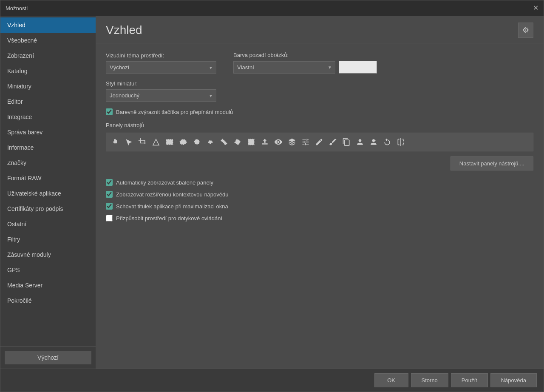  What do you see at coordinates (48, 178) in the screenshot?
I see `sidebar-item-format-raw: Formát RAW` at bounding box center [48, 178].